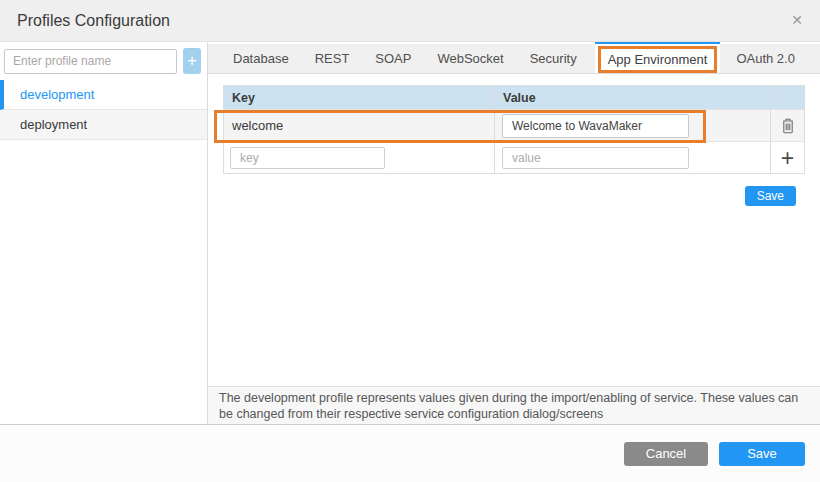  What do you see at coordinates (514, 405) in the screenshot?
I see `profile-description: The development profile represents value…` at bounding box center [514, 405].